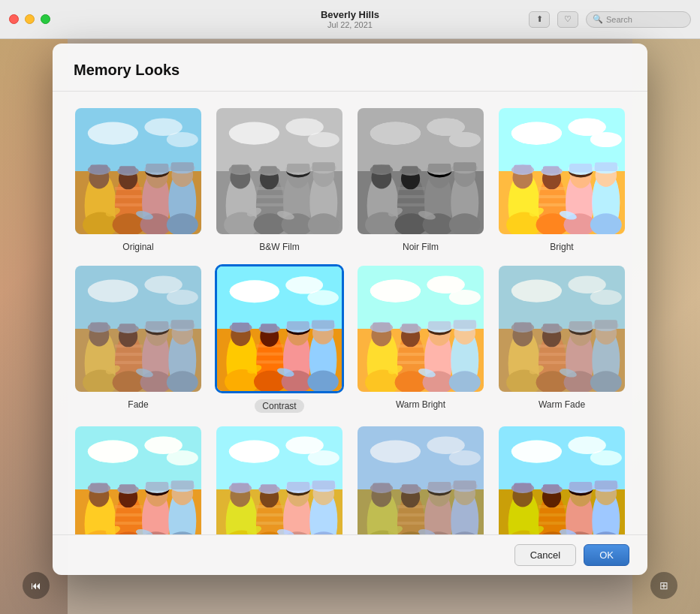  I want to click on look-item-bright: Bright, so click(562, 179).